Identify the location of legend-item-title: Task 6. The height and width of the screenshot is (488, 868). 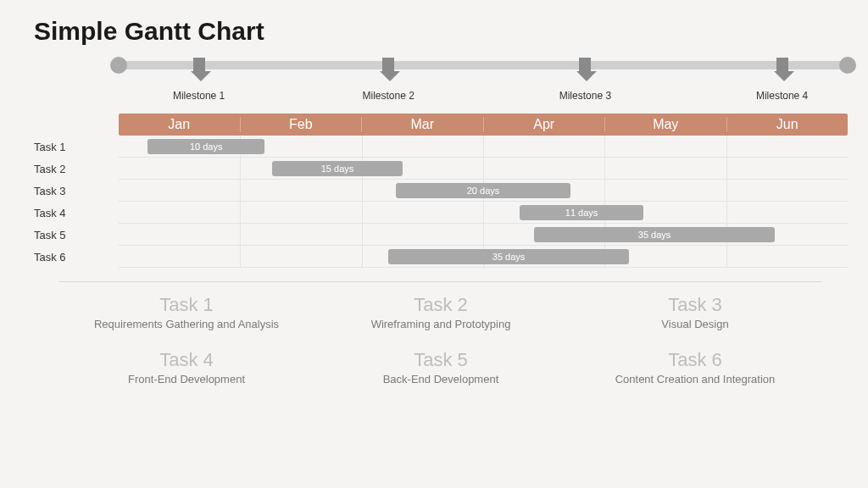
(695, 360).